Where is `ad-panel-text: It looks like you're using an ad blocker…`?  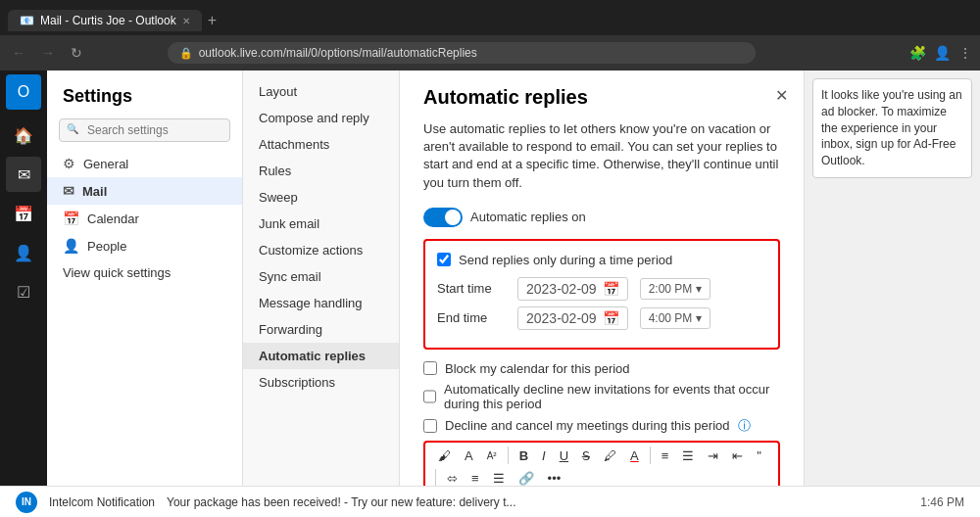
ad-panel-text: It looks like you're using an ad blocker… is located at coordinates (892, 128).